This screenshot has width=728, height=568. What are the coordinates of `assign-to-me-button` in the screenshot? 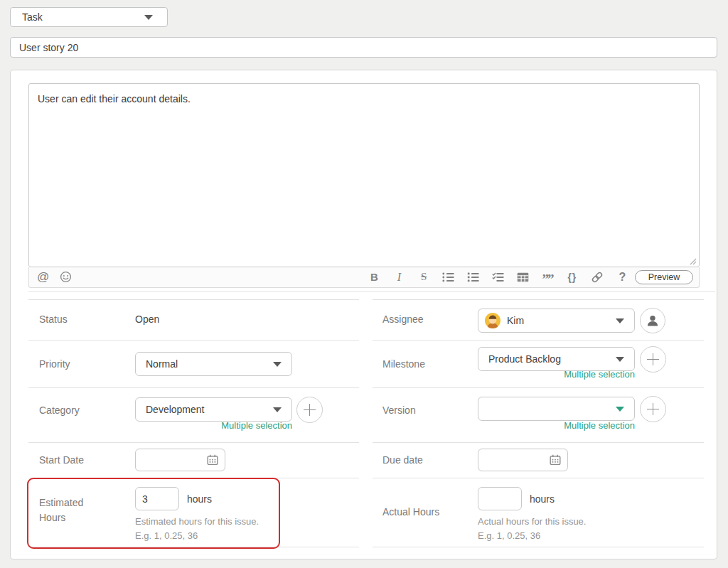 It's located at (653, 321).